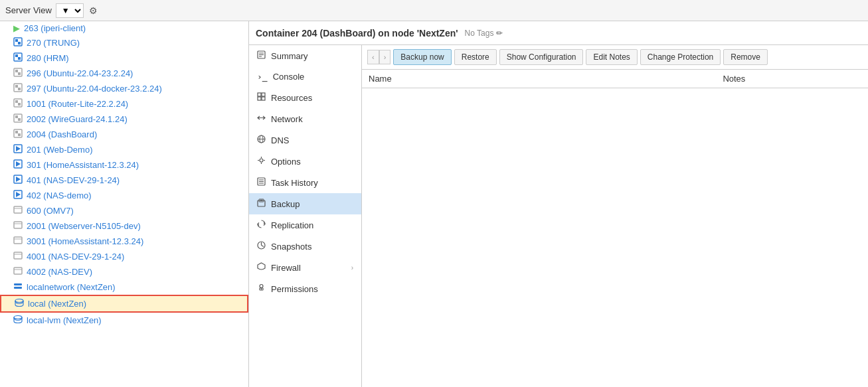  I want to click on tab-dns-label: DNS, so click(280, 141).